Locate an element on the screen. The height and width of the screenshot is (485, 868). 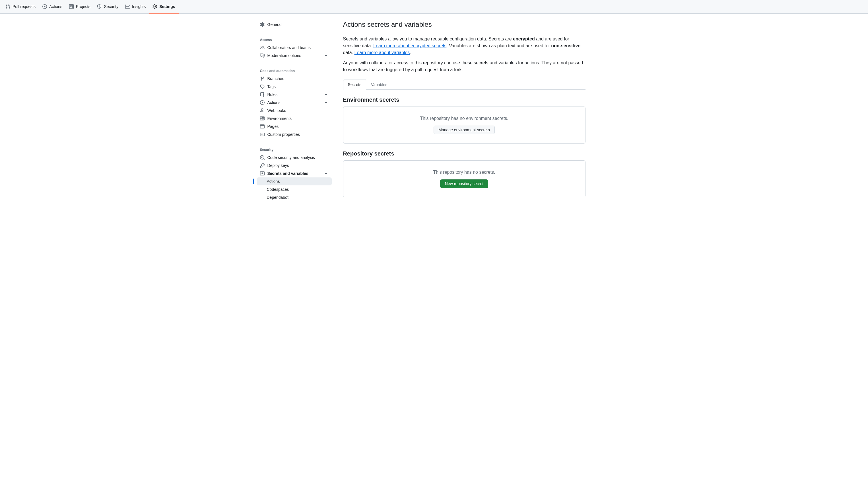
codescan-icon is located at coordinates (262, 158).